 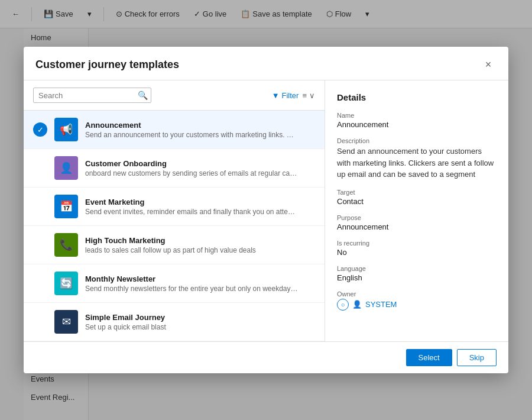 I want to click on template-desc-monthly-newsletter: Send monthly newsletters for the entire …, so click(x=192, y=289).